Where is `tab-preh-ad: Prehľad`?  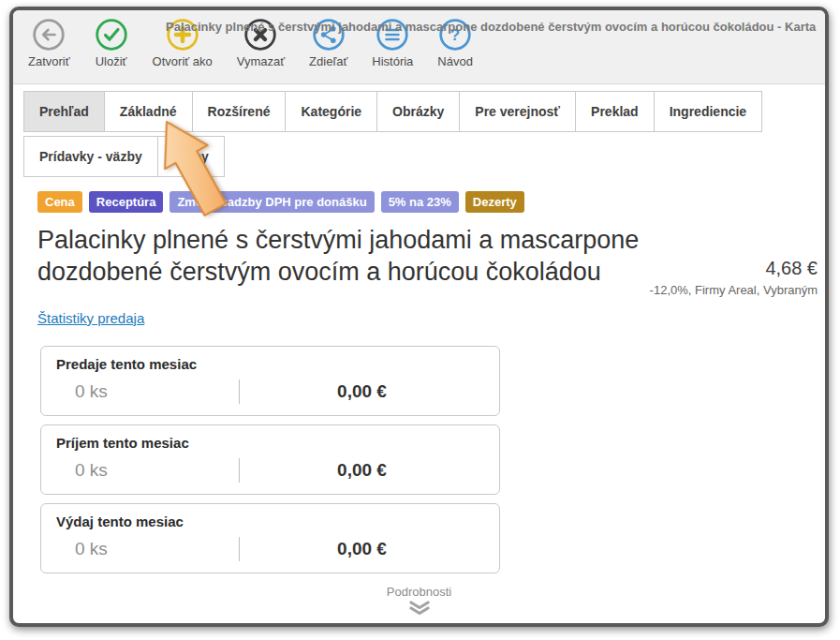
tab-preh-ad: Prehľad is located at coordinates (64, 112).